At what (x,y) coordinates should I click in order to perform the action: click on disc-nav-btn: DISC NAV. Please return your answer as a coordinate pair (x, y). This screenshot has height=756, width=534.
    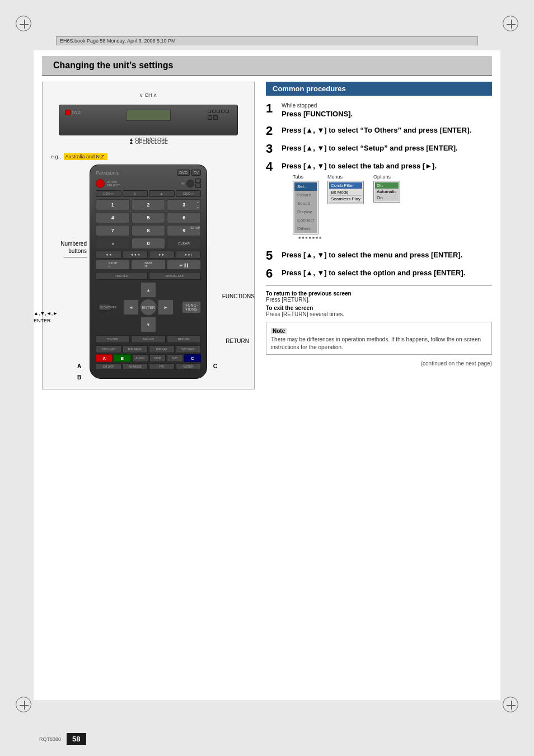
    Looking at the image, I should click on (109, 349).